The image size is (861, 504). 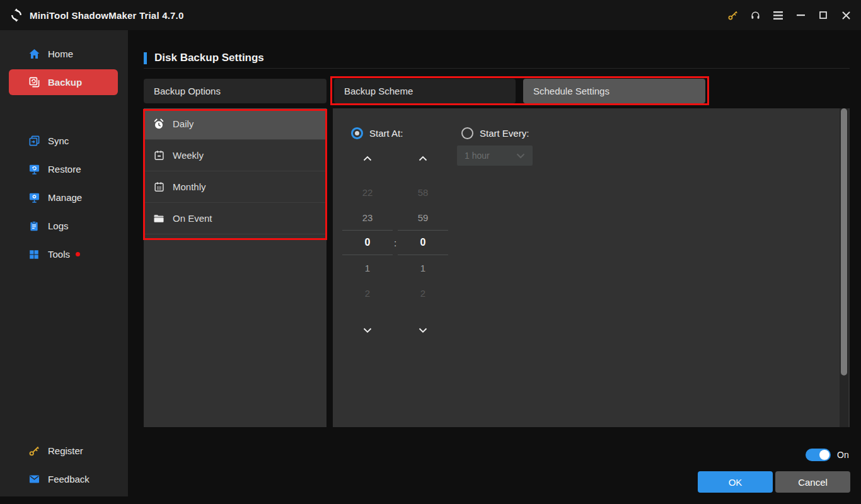 I want to click on page-header: Disk Backup Settings, so click(x=204, y=58).